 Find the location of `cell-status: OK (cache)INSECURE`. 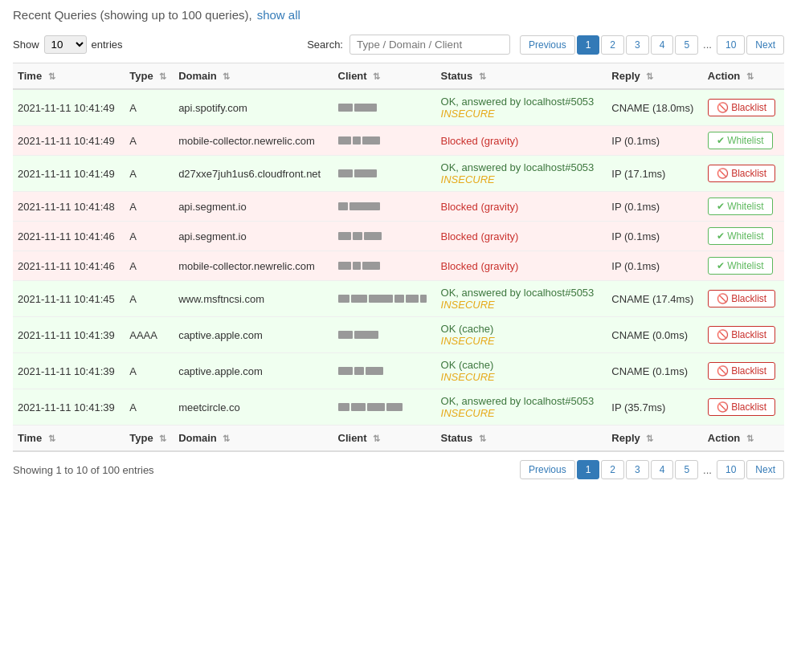

cell-status: OK (cache)INSECURE is located at coordinates (522, 371).